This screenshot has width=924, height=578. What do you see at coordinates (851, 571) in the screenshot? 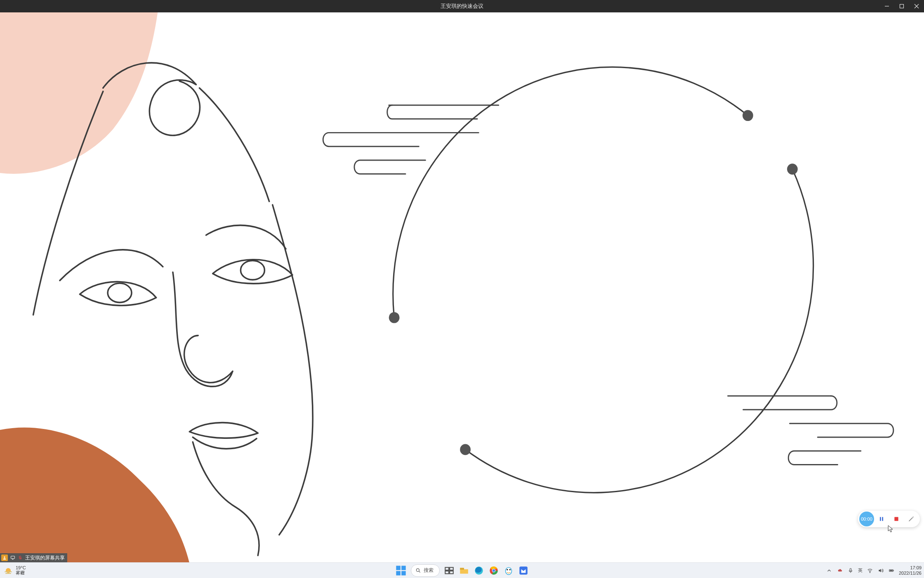
I see `tray-microphone-icon` at bounding box center [851, 571].